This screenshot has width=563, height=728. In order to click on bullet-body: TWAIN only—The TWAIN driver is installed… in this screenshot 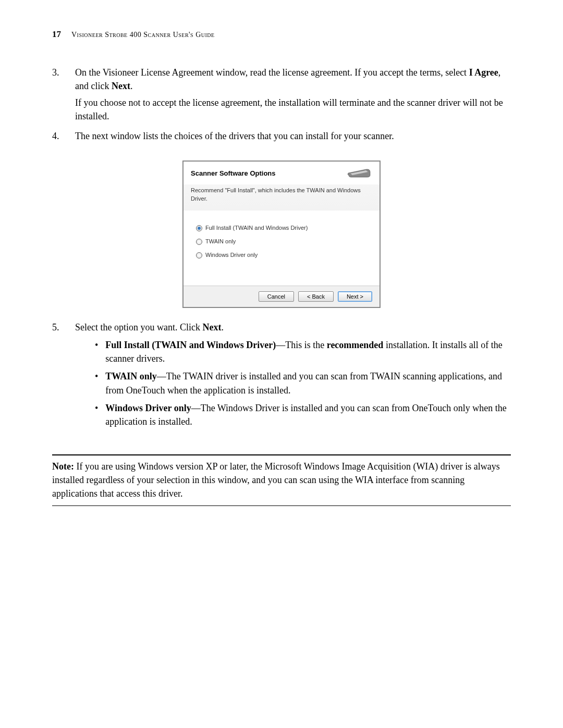, I will do `click(308, 383)`.